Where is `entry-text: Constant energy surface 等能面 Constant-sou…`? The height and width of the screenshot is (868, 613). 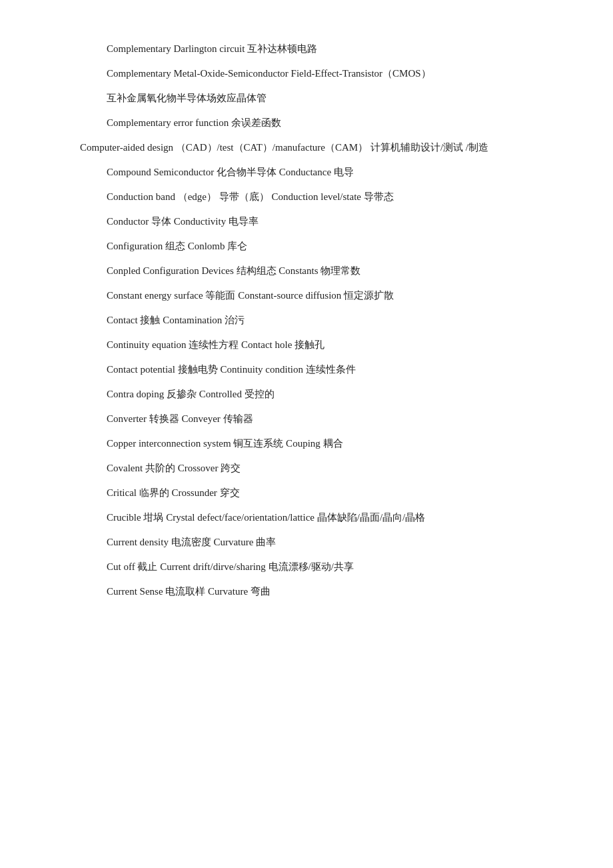 entry-text: Constant energy surface 等能面 Constant-sou… is located at coordinates (320, 296).